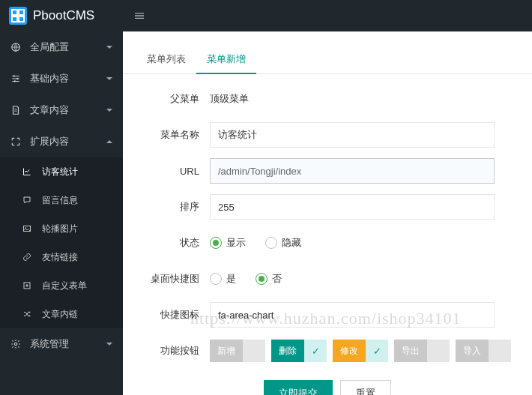  What do you see at coordinates (18, 16) in the screenshot?
I see `logo-icon` at bounding box center [18, 16].